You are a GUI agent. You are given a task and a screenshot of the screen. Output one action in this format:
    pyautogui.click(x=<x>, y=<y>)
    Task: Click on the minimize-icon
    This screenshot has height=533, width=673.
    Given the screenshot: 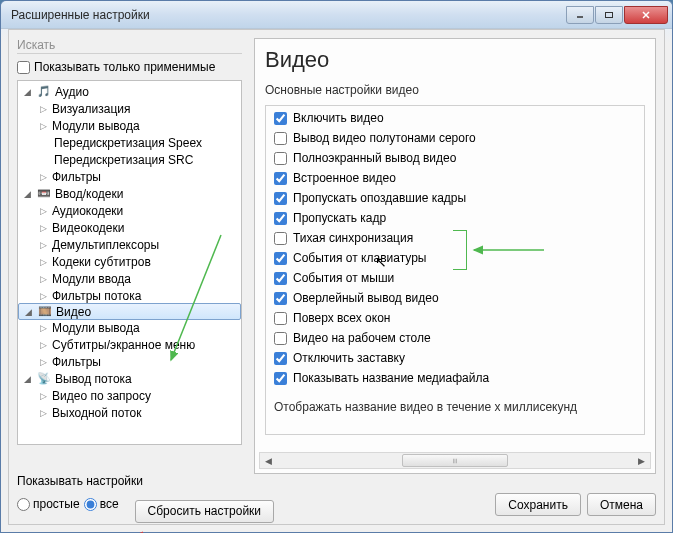 What is the action you would take?
    pyautogui.click(x=580, y=15)
    